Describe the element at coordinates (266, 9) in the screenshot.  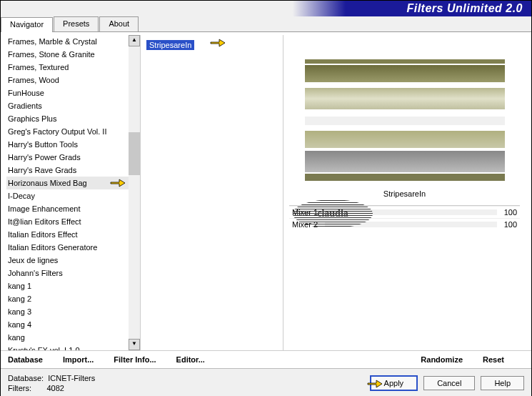
I see `title-bar: Filters Unlimited 2.0` at that location.